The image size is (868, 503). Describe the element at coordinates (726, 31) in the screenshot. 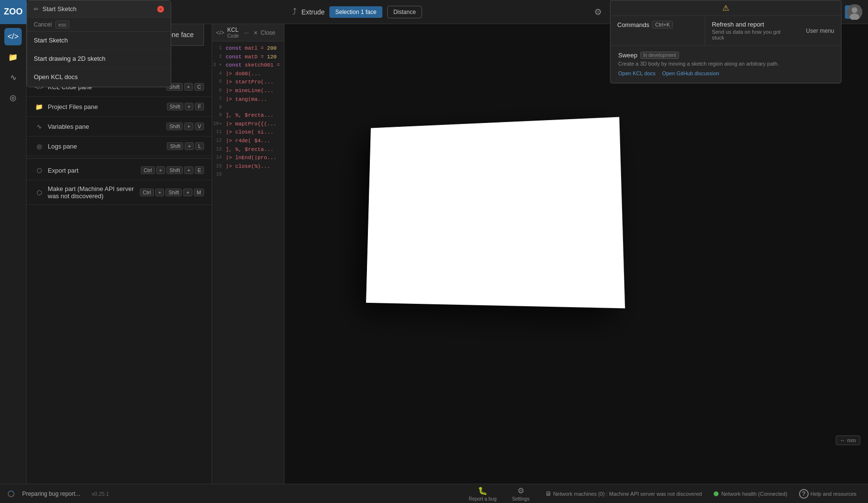

I see `commands-refresh-row: Commands Ctrl+K Refresh and report Send …` at that location.